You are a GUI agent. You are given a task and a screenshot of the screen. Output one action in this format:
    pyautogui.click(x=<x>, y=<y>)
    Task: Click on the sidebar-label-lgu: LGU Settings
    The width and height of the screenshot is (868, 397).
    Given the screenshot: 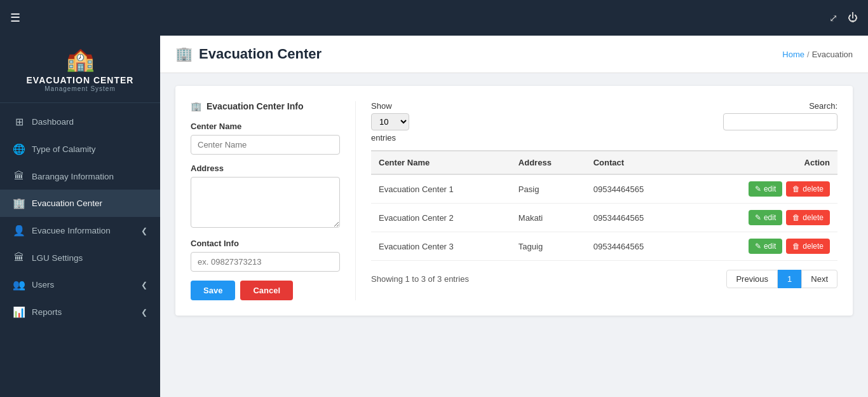 What is the action you would take?
    pyautogui.click(x=90, y=258)
    